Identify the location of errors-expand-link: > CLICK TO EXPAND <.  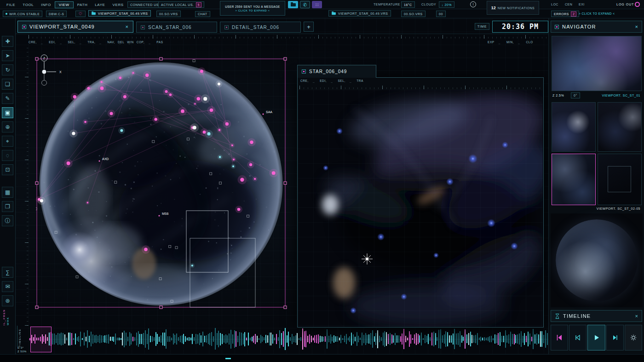
(597, 14).